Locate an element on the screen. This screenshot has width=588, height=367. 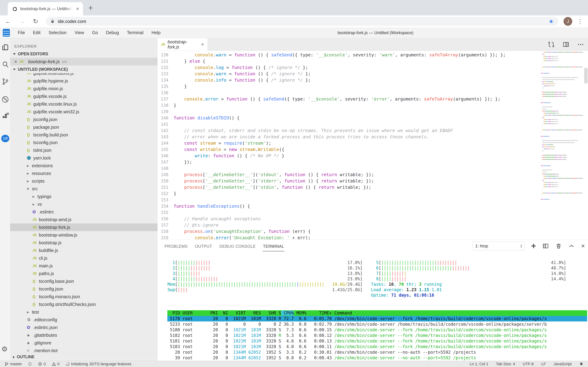
menu-item-debug: Debug is located at coordinates (112, 33).